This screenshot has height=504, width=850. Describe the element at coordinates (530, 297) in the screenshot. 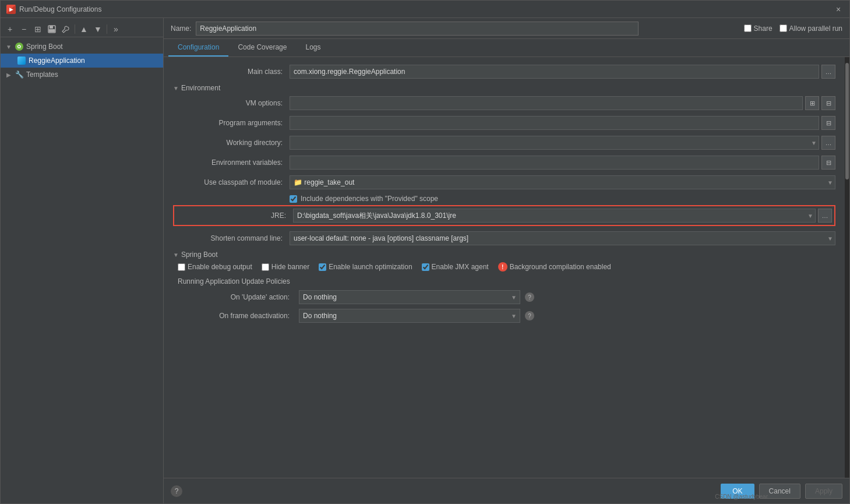

I see `update-action-help-icon: ?` at that location.